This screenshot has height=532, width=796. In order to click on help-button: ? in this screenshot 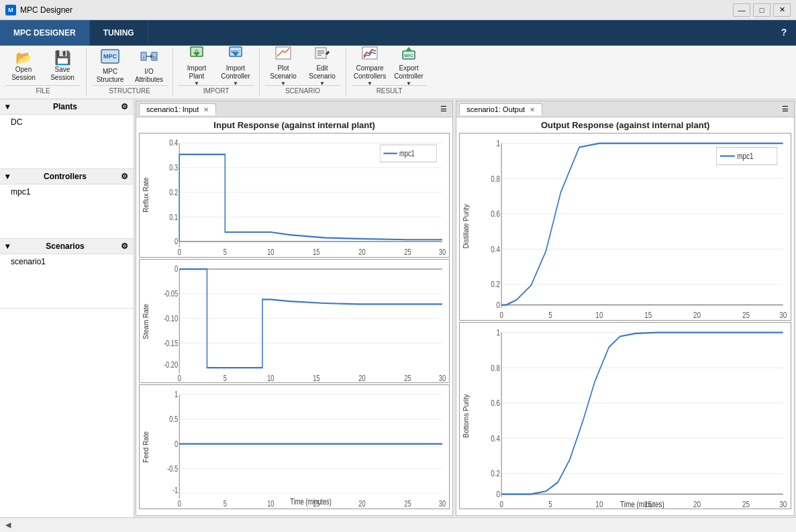, I will do `click(784, 32)`.